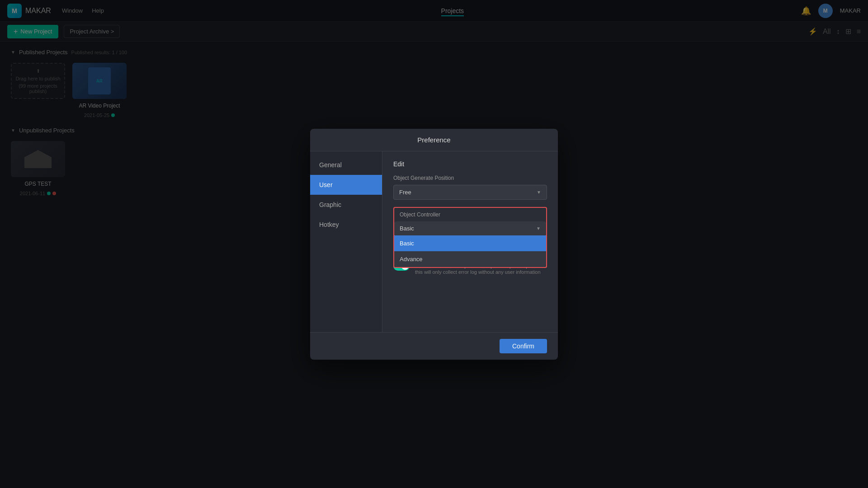  I want to click on modal-footer: Confirm, so click(434, 346).